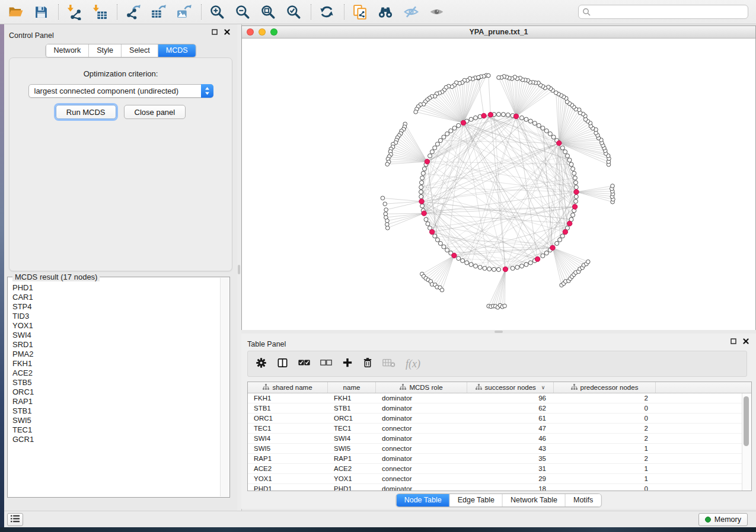  I want to click on apply-function-button: f(x), so click(413, 364).